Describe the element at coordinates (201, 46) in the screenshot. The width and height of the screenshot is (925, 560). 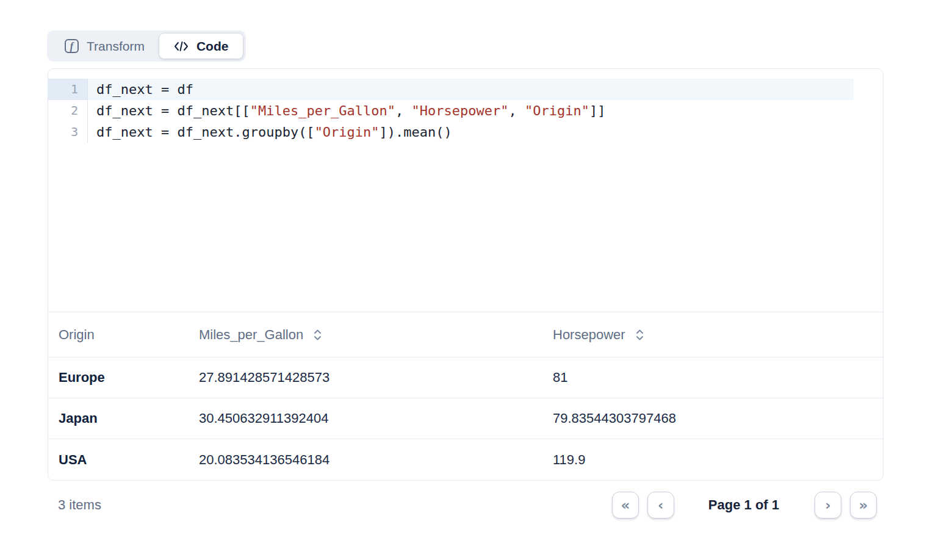
I see `tab-code: Code` at that location.